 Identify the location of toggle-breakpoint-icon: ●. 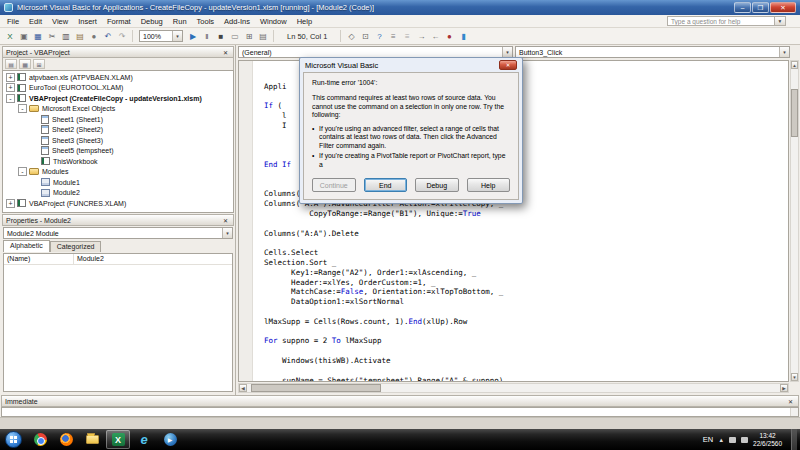
(449, 36).